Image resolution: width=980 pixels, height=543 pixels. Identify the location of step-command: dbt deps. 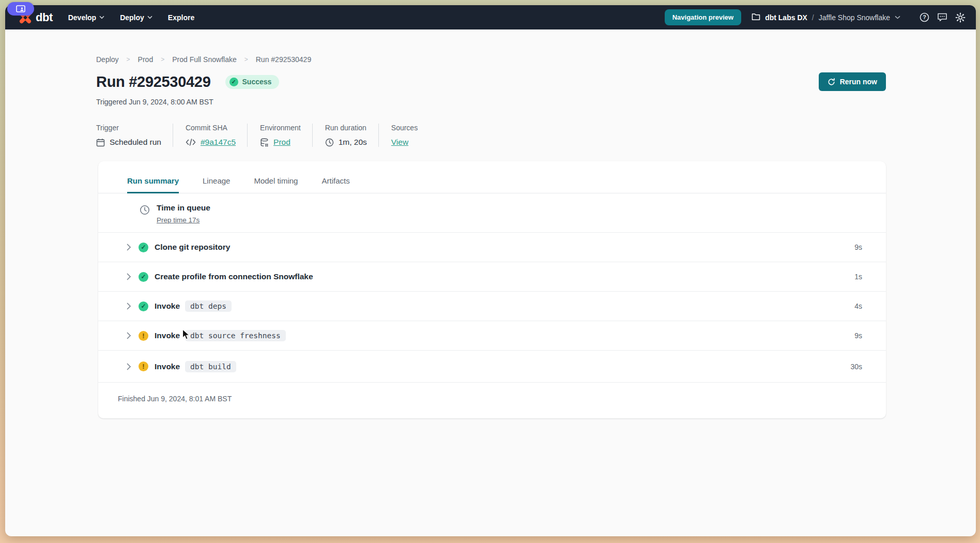
(208, 306).